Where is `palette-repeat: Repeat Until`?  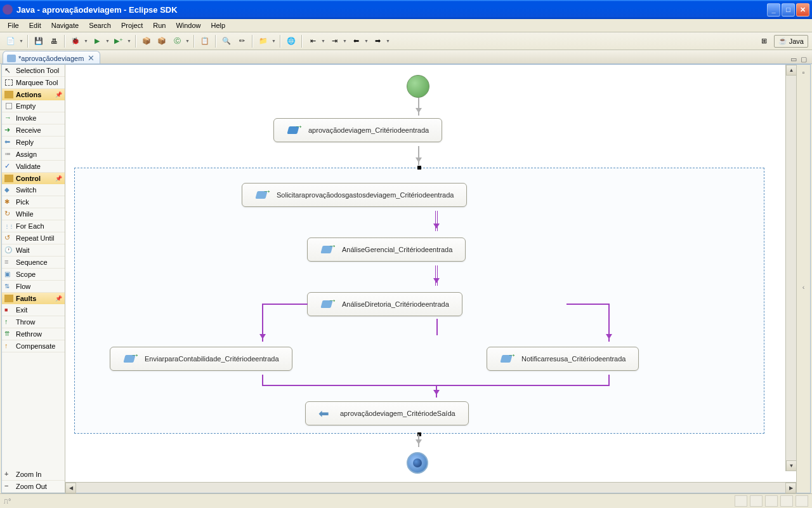
palette-repeat: Repeat Until is located at coordinates (33, 239).